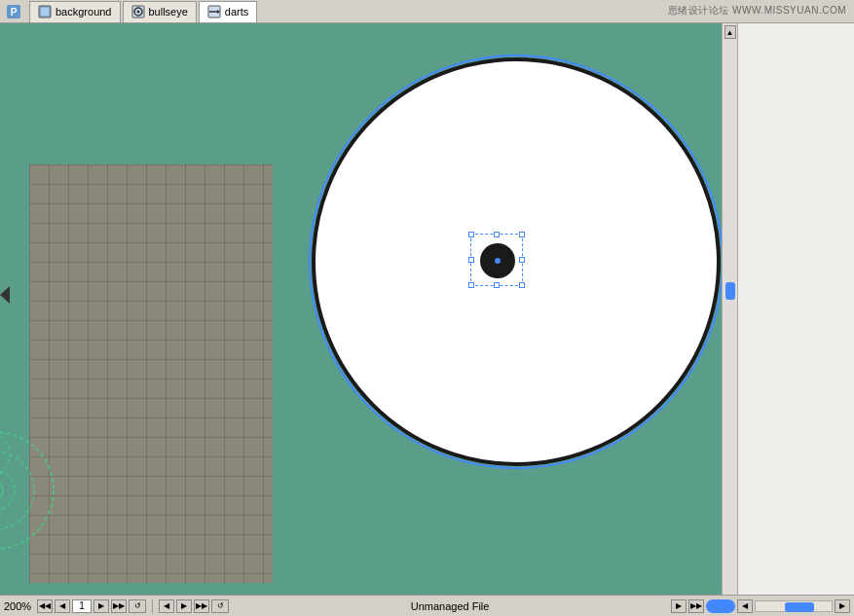 The width and height of the screenshot is (854, 616). I want to click on app-icon: P, so click(14, 12).